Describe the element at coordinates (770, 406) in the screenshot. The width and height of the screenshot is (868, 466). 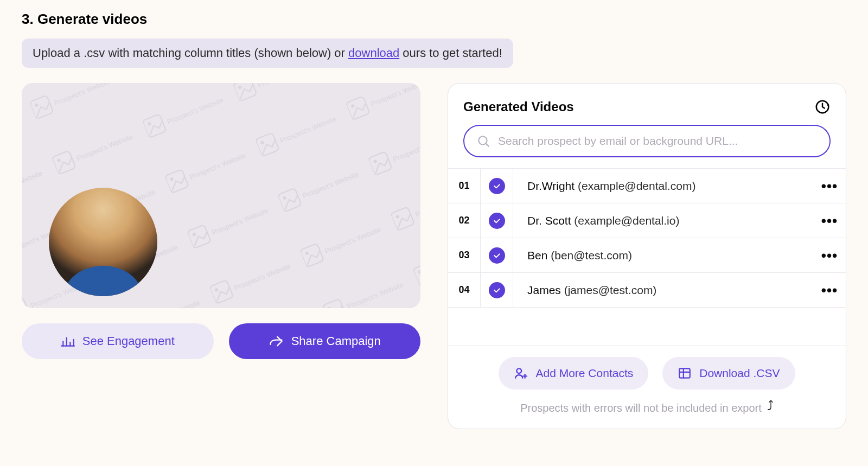
I see `curved-arrow-icon: ⤴` at that location.